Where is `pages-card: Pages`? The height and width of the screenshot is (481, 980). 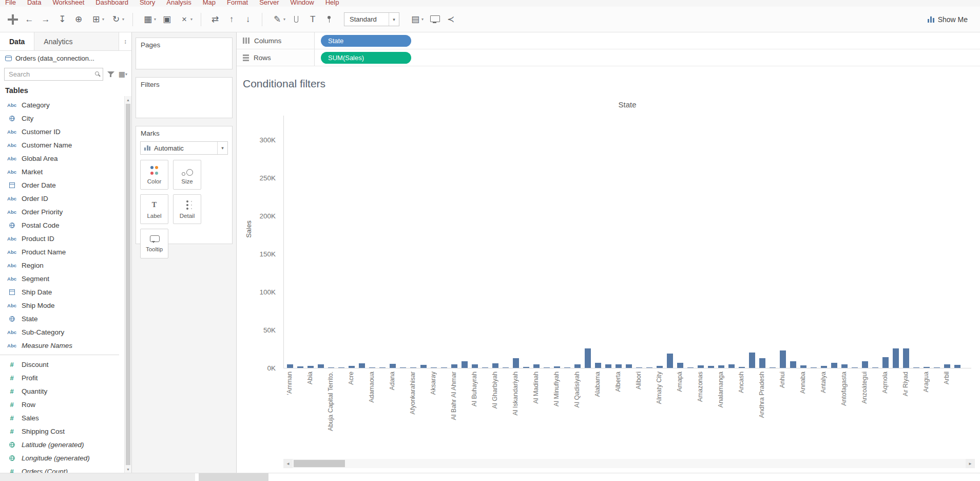 pages-card: Pages is located at coordinates (184, 53).